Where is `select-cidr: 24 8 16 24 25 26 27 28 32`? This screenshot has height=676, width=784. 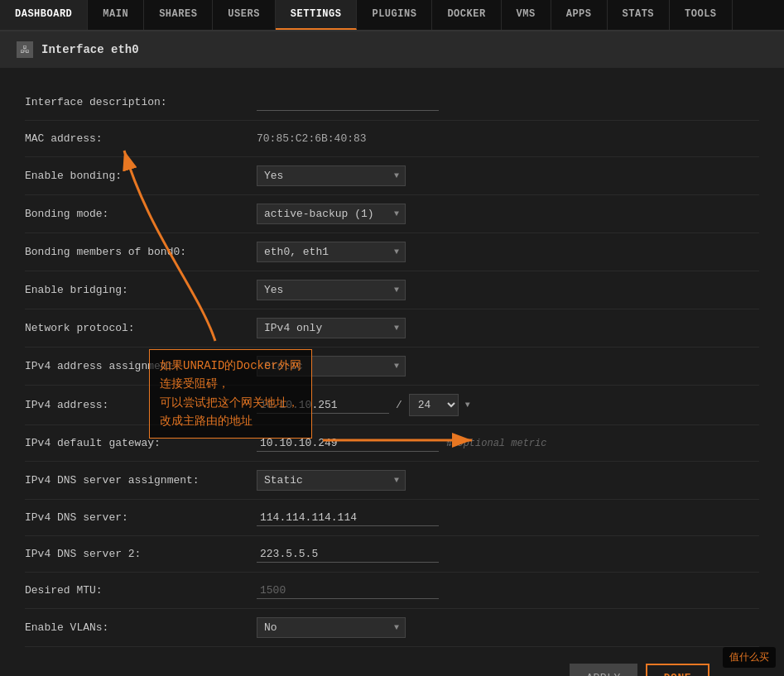
select-cidr: 24 8 16 24 25 26 27 28 32 is located at coordinates (434, 405).